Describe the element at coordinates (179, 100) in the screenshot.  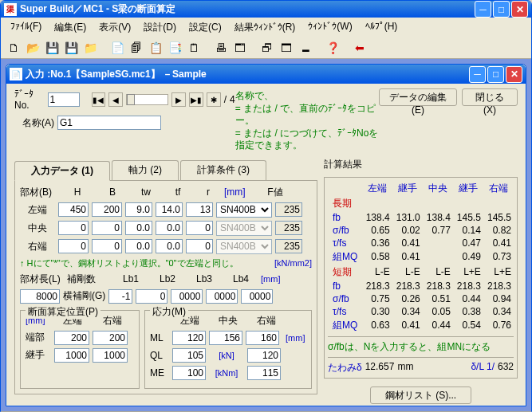
I see `next-button: ▶` at that location.